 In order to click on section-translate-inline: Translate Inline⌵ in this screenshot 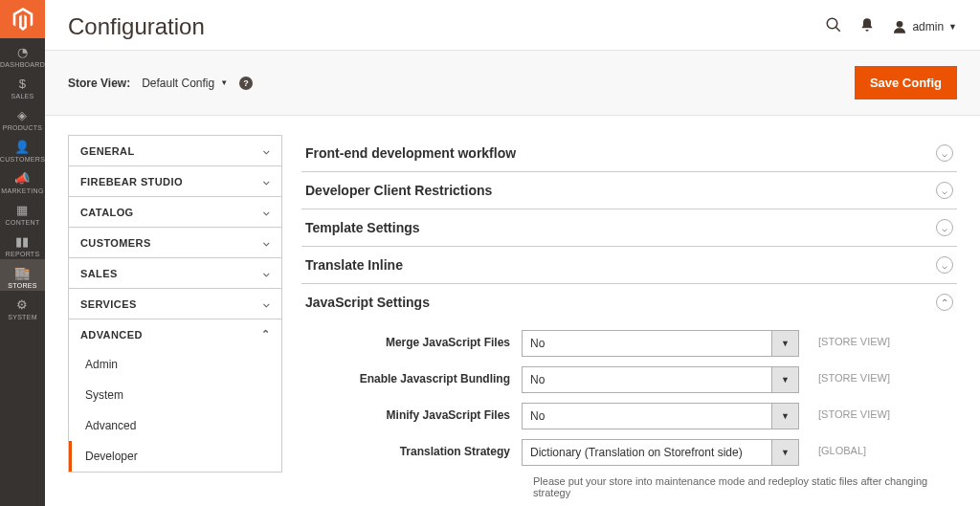, I will do `click(630, 265)`.